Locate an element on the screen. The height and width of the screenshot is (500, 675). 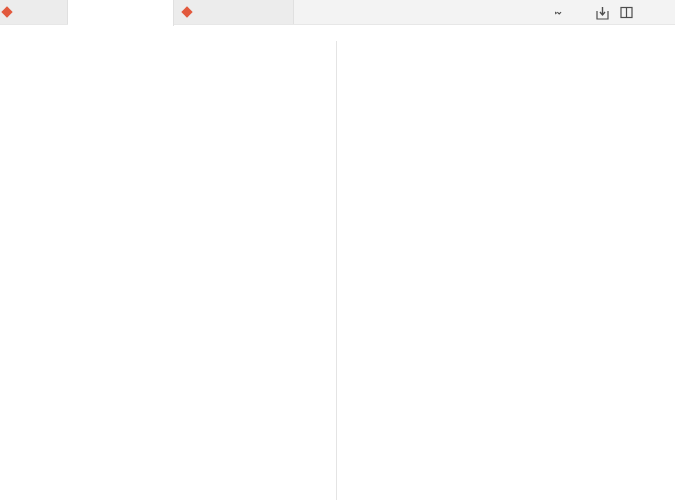
editor-actions is located at coordinates (615, 12).